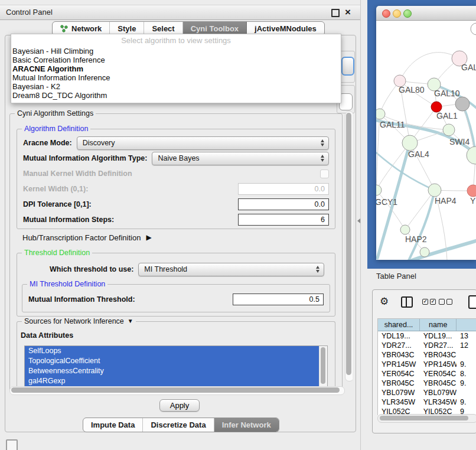  What do you see at coordinates (176, 60) in the screenshot?
I see `algorithm-option: Basic Correlation Inference` at bounding box center [176, 60].